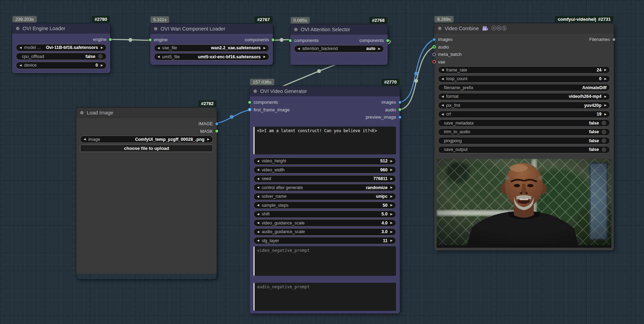 The height and width of the screenshot is (324, 644). Describe the element at coordinates (417, 71) in the screenshot. I see `wire-images` at that location.